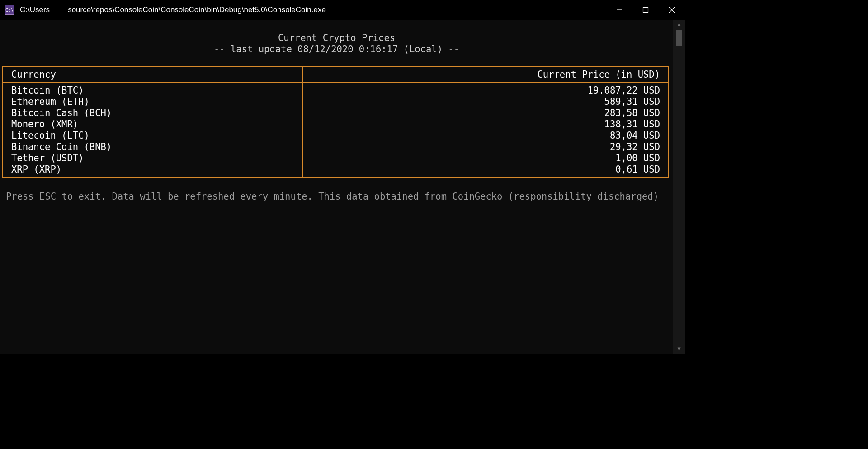  I want to click on table-header-row: Currency Current Price (in USD), so click(335, 75).